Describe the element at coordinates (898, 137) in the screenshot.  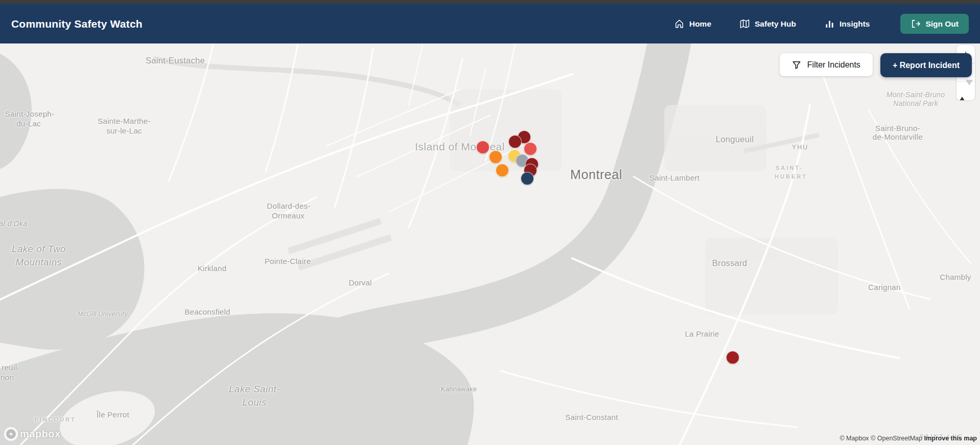
I see `map-label-de-montarville: de-Montarville` at that location.